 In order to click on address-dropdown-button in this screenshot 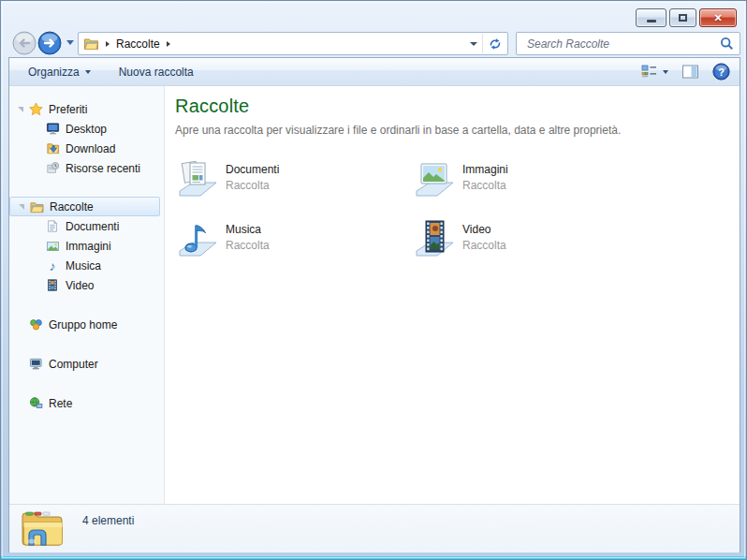, I will do `click(474, 43)`.